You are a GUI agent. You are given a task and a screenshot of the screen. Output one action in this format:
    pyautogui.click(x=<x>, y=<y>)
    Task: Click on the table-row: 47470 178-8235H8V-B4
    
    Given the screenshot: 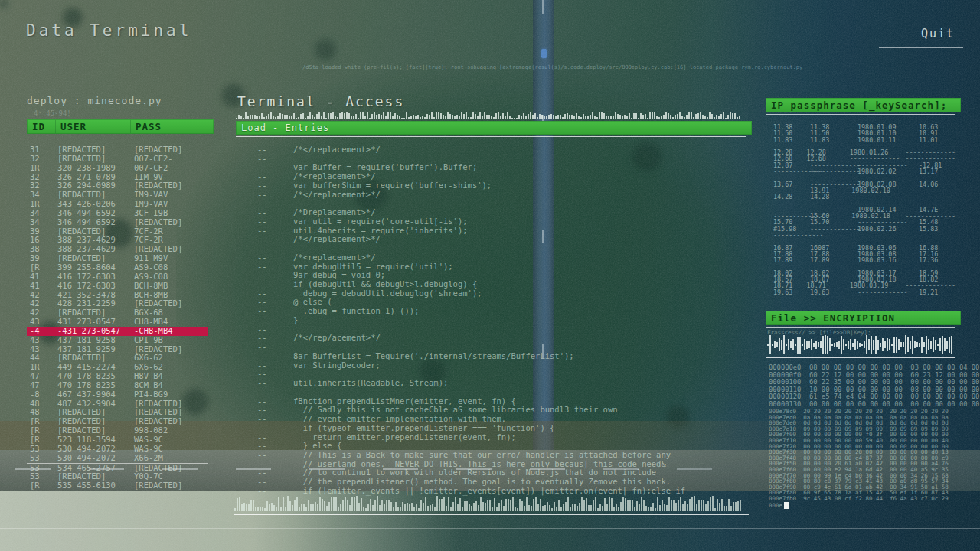 What is the action you would take?
    pyautogui.click(x=118, y=377)
    